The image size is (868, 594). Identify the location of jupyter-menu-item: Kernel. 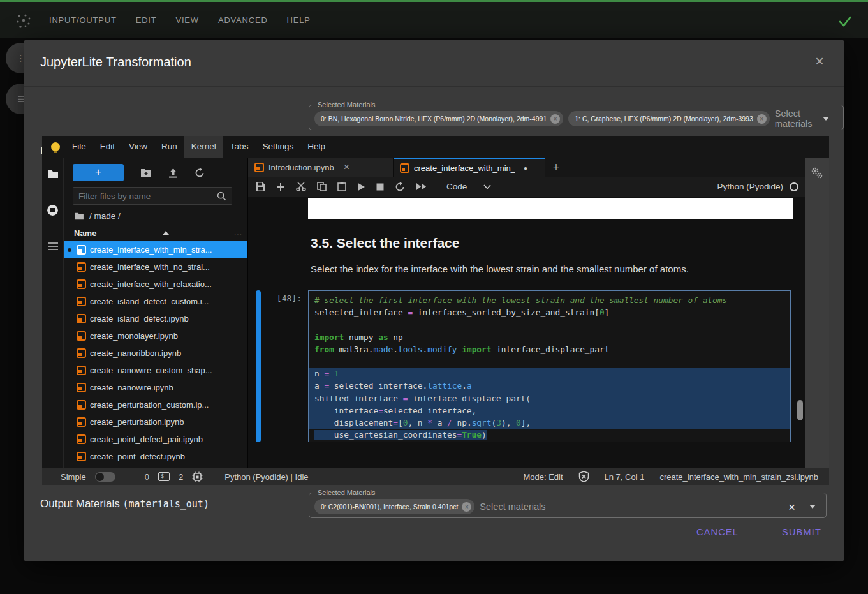
(204, 147).